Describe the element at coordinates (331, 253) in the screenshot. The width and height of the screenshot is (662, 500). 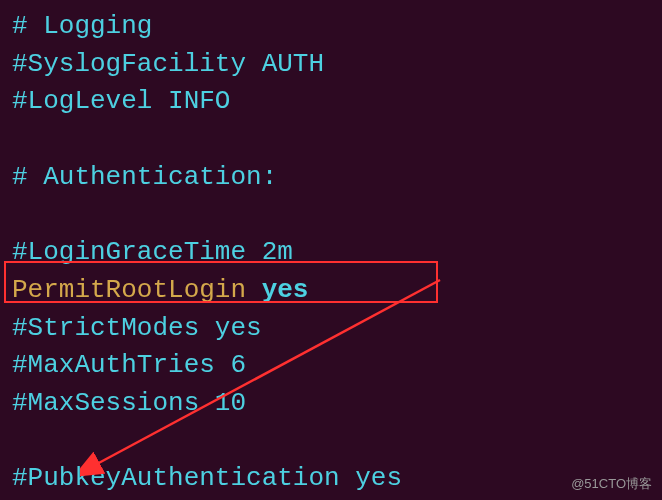
I see `config-line: #LoginGraceTime 2m` at that location.